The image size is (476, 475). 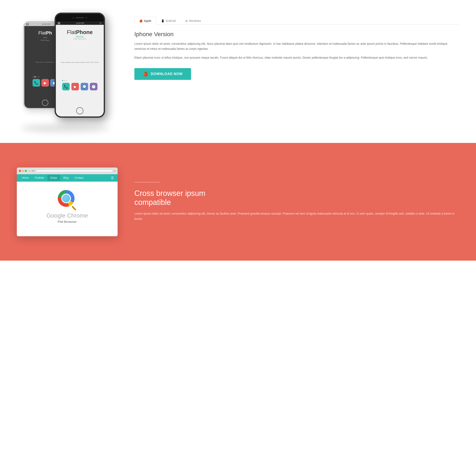 What do you see at coordinates (45, 40) in the screenshot?
I see `white-phone-free: Free Resou` at bounding box center [45, 40].